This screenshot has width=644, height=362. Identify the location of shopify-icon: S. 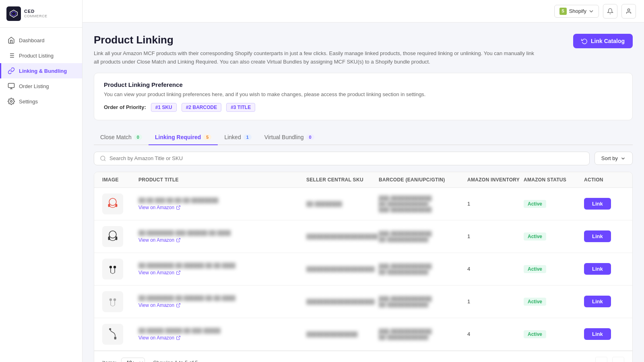
(563, 11).